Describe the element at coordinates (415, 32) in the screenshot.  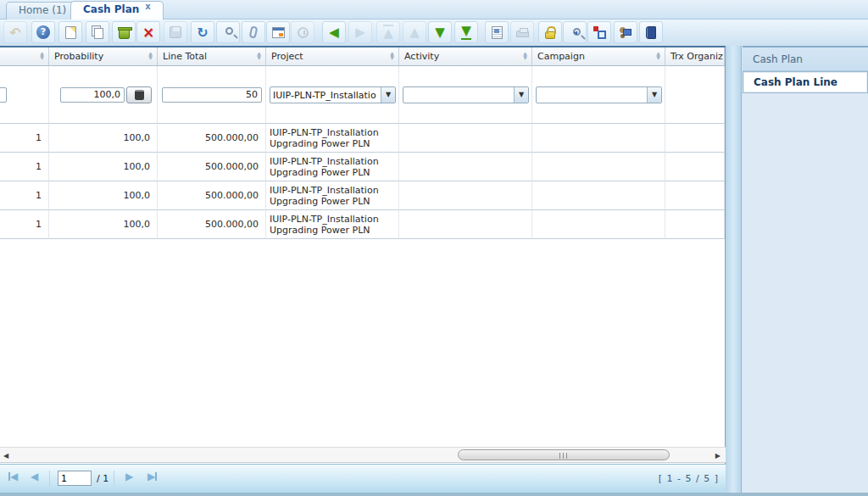
I see `previous-record-button: ▲` at that location.